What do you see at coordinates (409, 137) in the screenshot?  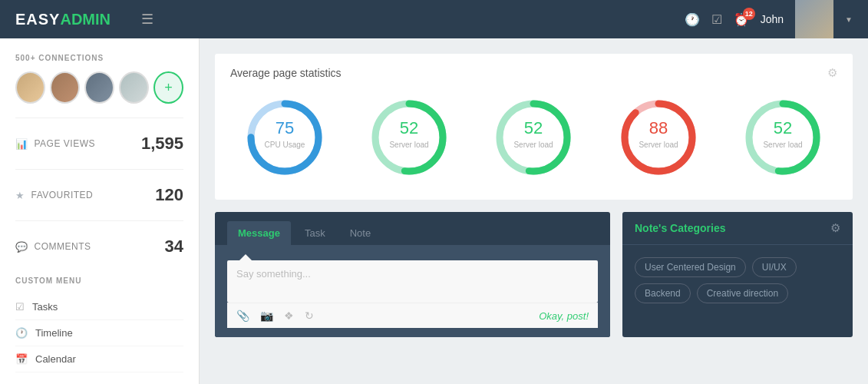 I see `gauge-s1: 52 Server load` at bounding box center [409, 137].